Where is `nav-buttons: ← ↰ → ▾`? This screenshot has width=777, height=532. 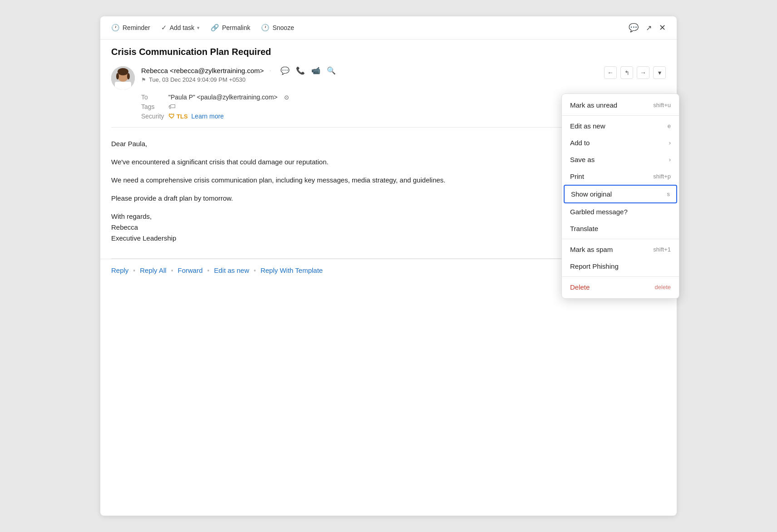
nav-buttons: ← ↰ → ▾ is located at coordinates (635, 73).